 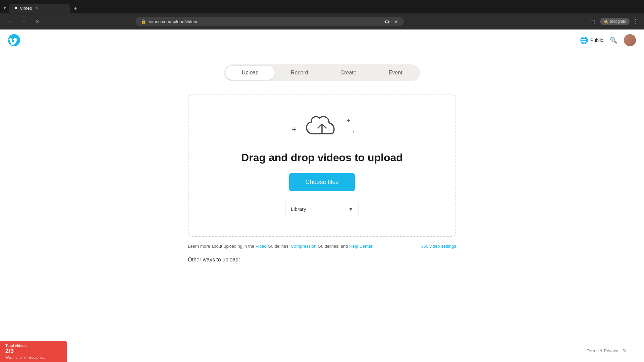 I want to click on sidebar-icon: ▢, so click(x=593, y=21).